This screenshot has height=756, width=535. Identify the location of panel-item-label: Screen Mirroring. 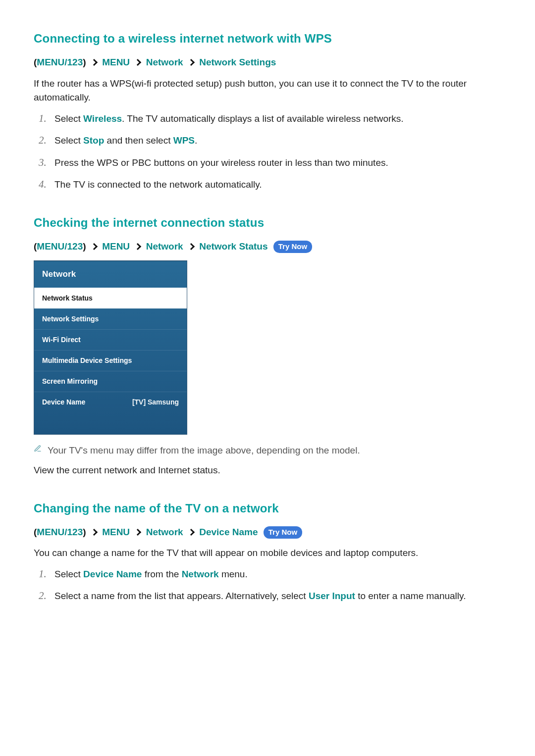
(70, 381).